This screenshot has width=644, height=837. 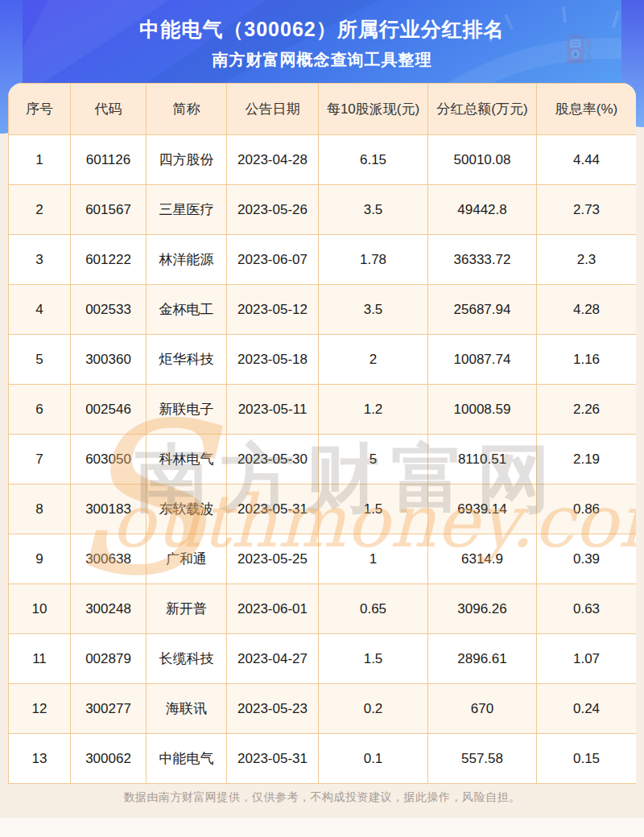 I want to click on cell-yield: 0.24, so click(x=587, y=709).